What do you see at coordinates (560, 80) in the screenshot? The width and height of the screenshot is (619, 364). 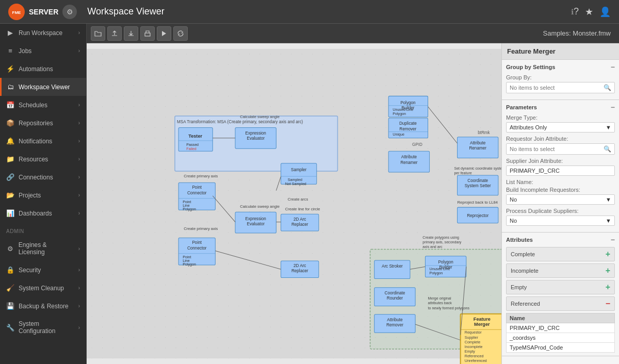 I see `group-by-settings-section: Group by Settings − Group By: 🔍` at bounding box center [560, 80].